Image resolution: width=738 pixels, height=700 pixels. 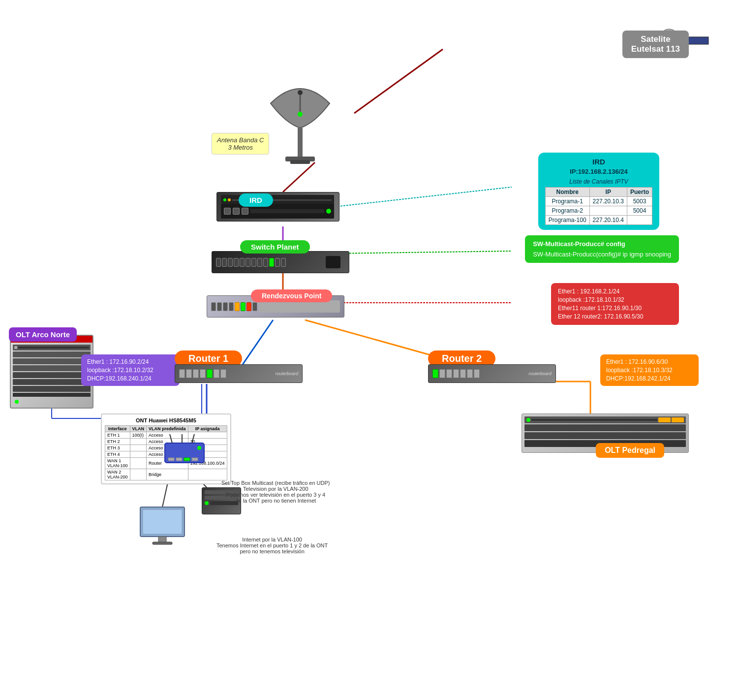 I want to click on switch-planet-label: Switch Planet, so click(x=275, y=247).